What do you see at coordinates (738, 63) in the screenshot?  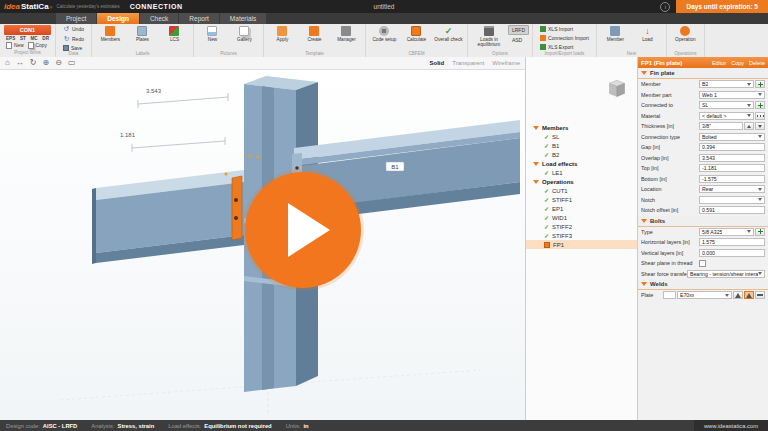 I see `copy-operation-button: Copy` at bounding box center [738, 63].